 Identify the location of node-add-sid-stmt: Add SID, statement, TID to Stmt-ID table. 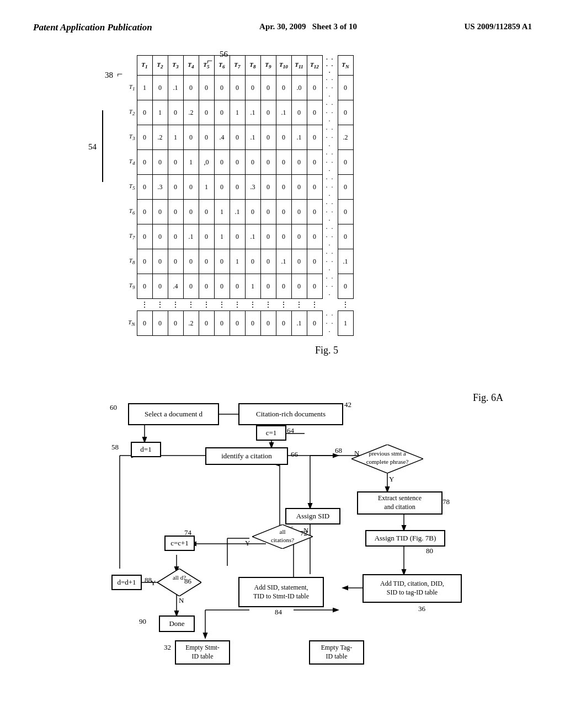
(281, 592).